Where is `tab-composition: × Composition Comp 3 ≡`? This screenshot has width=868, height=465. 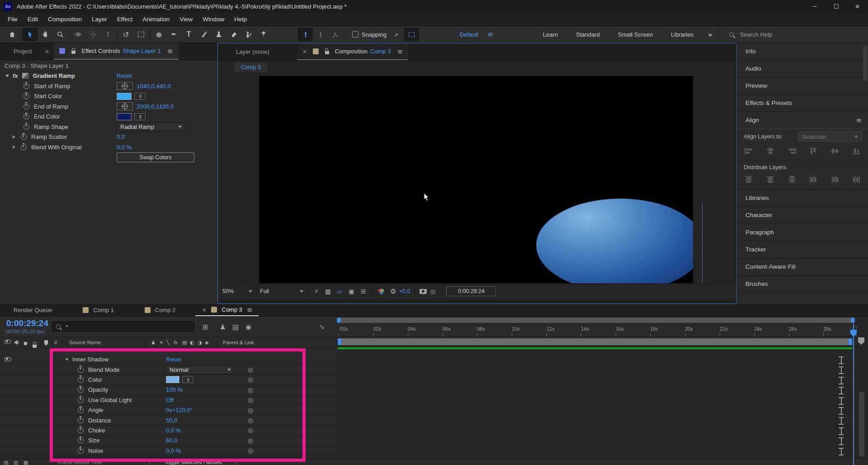 tab-composition: × Composition Comp 3 ≡ is located at coordinates (353, 52).